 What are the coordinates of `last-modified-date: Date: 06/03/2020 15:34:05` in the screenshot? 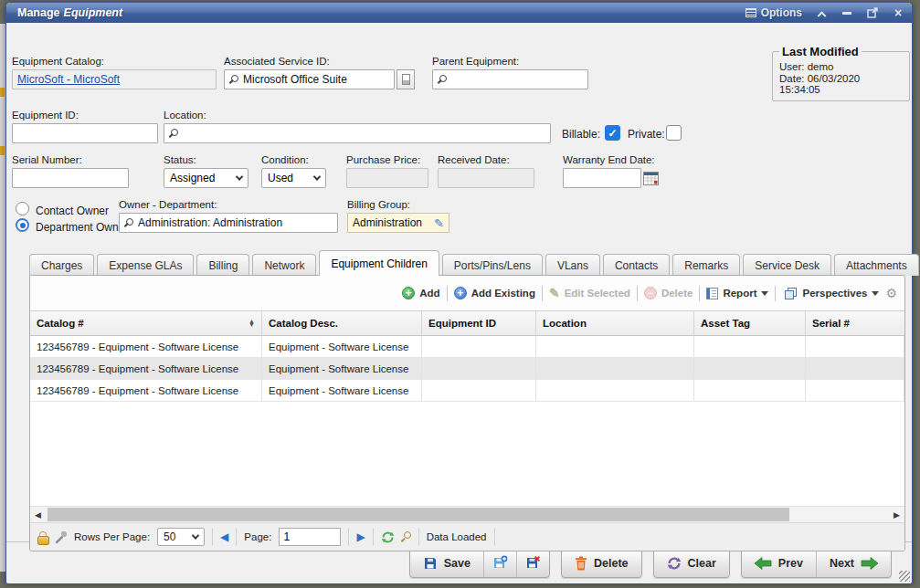 It's located at (841, 84).